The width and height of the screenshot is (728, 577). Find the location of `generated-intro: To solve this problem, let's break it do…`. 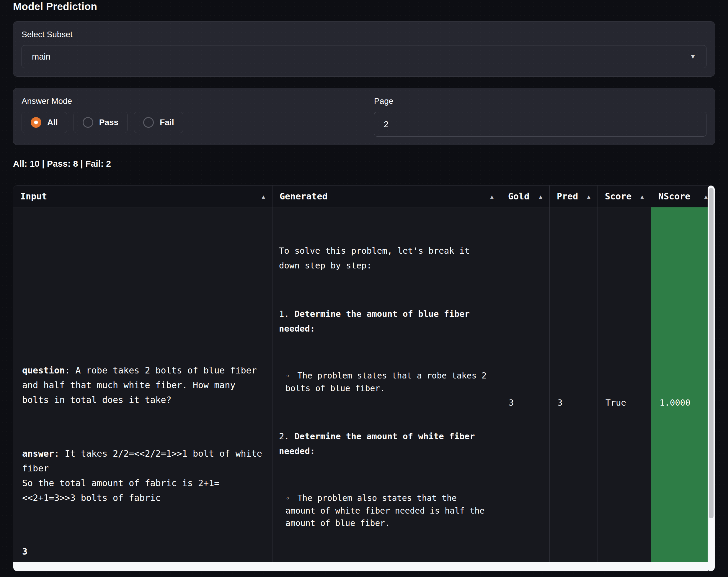

generated-intro: To solve this problem, let's break it do… is located at coordinates (387, 258).